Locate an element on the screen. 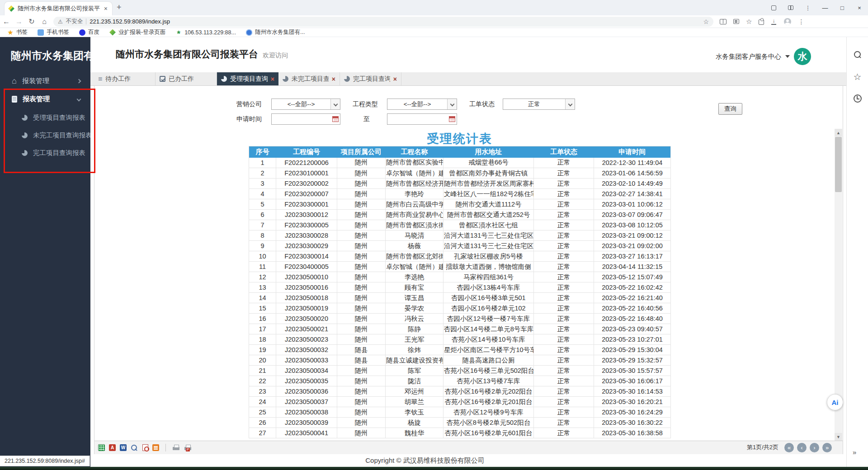 The height and width of the screenshot is (470, 868). forward-icon: → is located at coordinates (19, 22).